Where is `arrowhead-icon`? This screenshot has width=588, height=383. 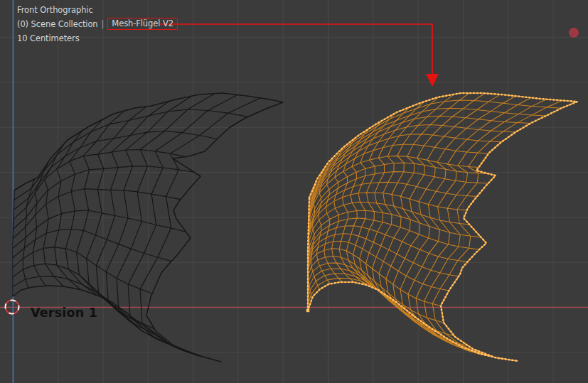
arrowhead-icon is located at coordinates (432, 80).